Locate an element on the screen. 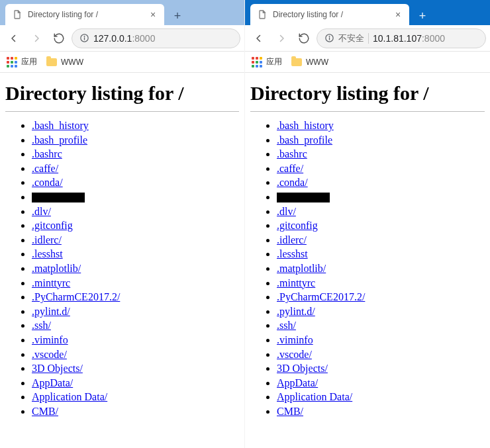 Image resolution: width=490 pixels, height=448 pixels. list-item is located at coordinates (381, 197).